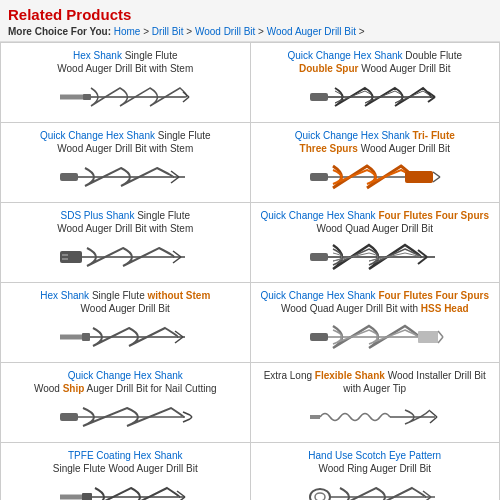 Image resolution: width=500 pixels, height=500 pixels. What do you see at coordinates (375, 489) in the screenshot?
I see `product-12-image` at bounding box center [375, 489].